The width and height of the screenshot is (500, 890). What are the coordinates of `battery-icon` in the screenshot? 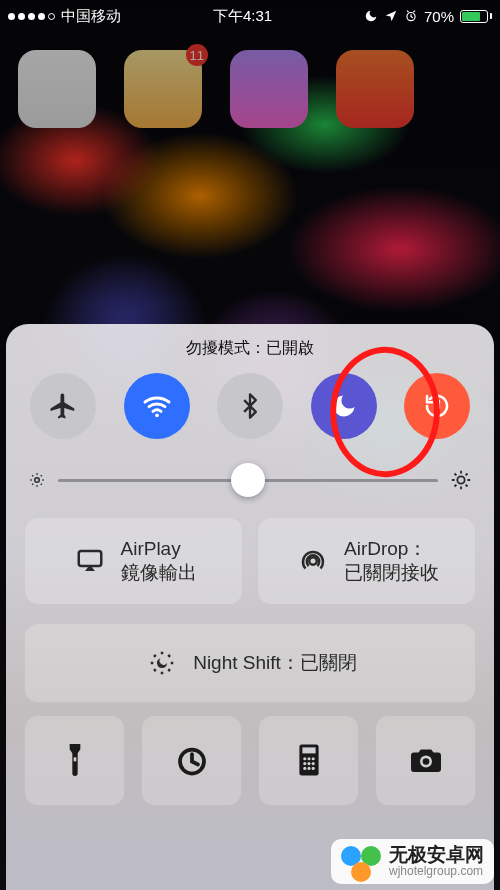 It's located at (476, 16).